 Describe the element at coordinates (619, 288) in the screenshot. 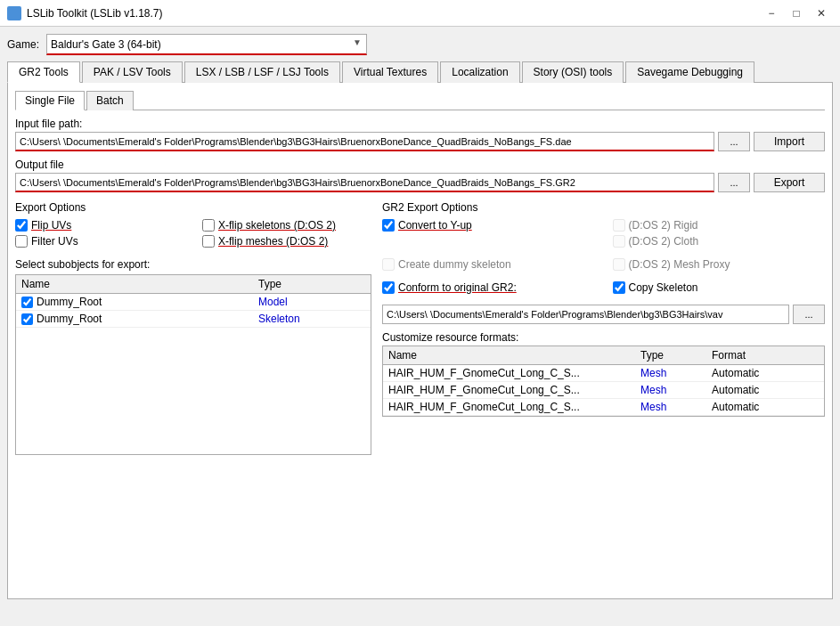

I see `copy-skeleton-checkbox` at that location.